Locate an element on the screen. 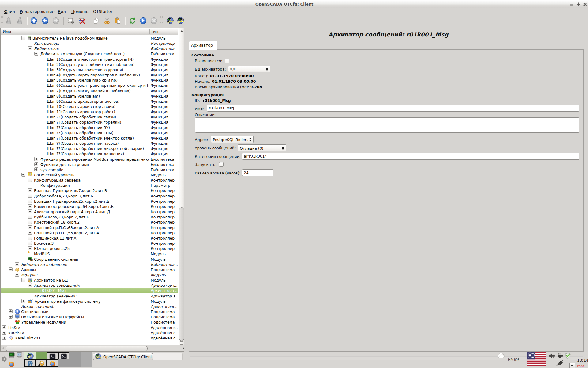  tree-row--4-: Шаг 4(Создать карту параметров в шаблона… is located at coordinates (89, 75).